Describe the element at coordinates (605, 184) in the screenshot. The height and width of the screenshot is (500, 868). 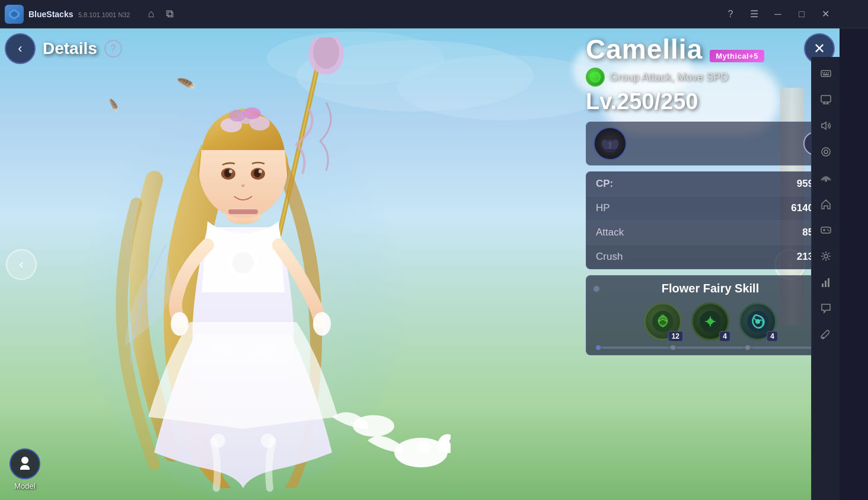
I see `cp-label: CP:` at that location.